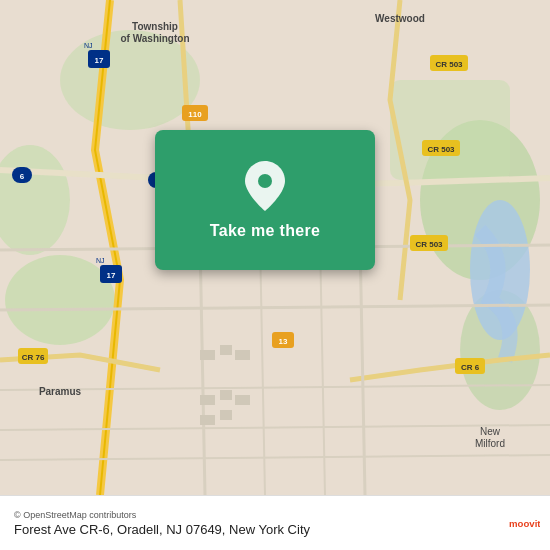 The image size is (550, 550). I want to click on svg-text: CR 6, so click(470, 368).